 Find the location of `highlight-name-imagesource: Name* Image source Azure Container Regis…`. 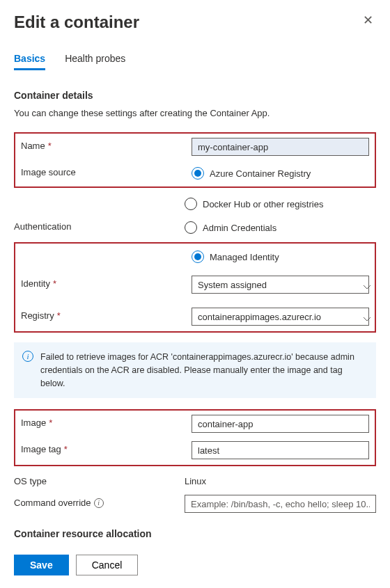

highlight-name-imagesource: Name* Image source Azure Container Regis… is located at coordinates (195, 160).